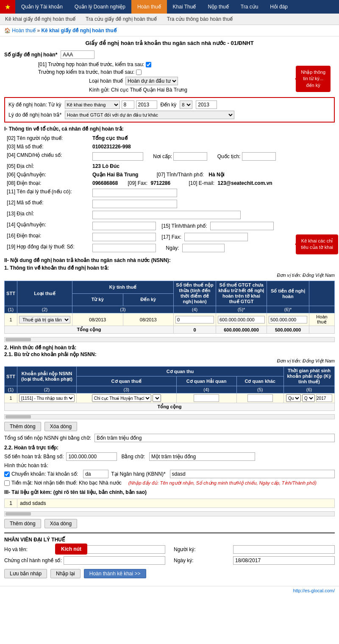 The image size is (339, 644). I want to click on tooltip2-container: Kê khai các chỉtiêu của tờ khai, so click(317, 244).